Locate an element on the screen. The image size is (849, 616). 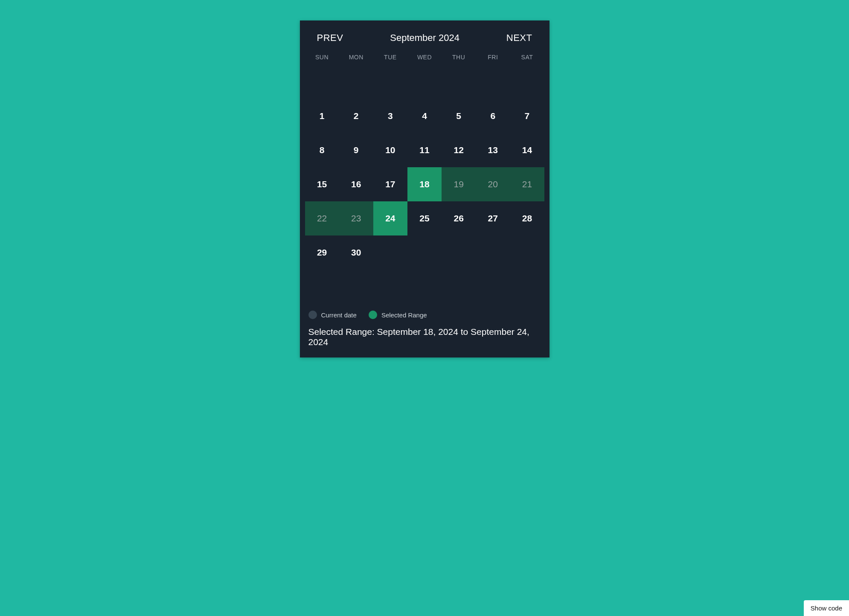
day-18: 18 is located at coordinates (424, 184).